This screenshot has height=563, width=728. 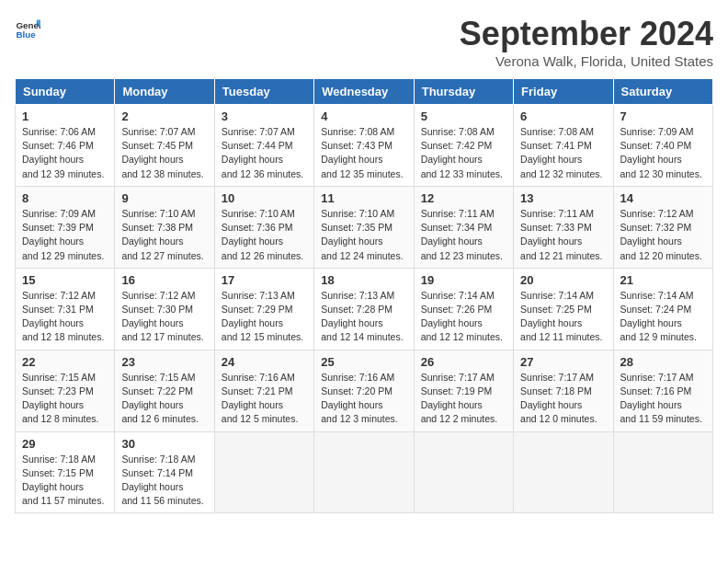 What do you see at coordinates (164, 199) in the screenshot?
I see `day-number: 9` at bounding box center [164, 199].